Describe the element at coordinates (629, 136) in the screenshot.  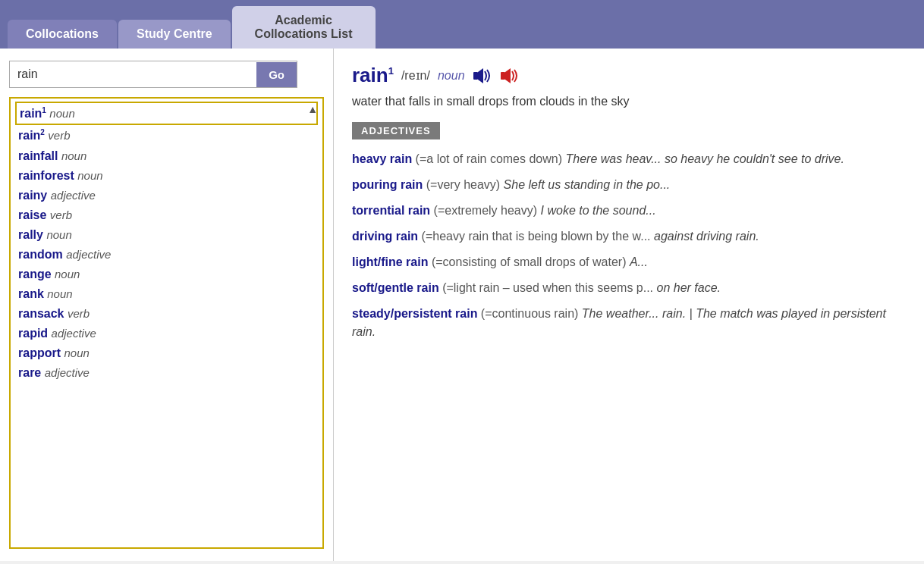
I see `section-badge: ADJECTIVES` at that location.